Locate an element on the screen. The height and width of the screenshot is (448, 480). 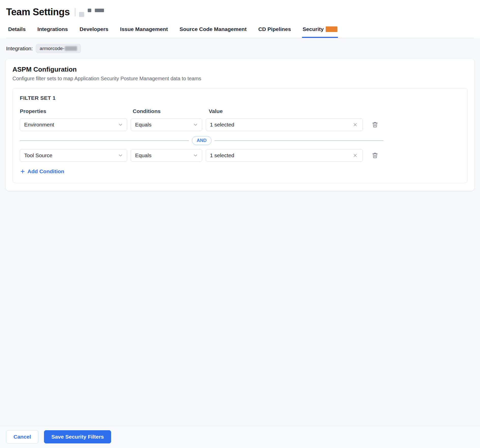
tab-issue-management: Issue Management is located at coordinates (144, 31).